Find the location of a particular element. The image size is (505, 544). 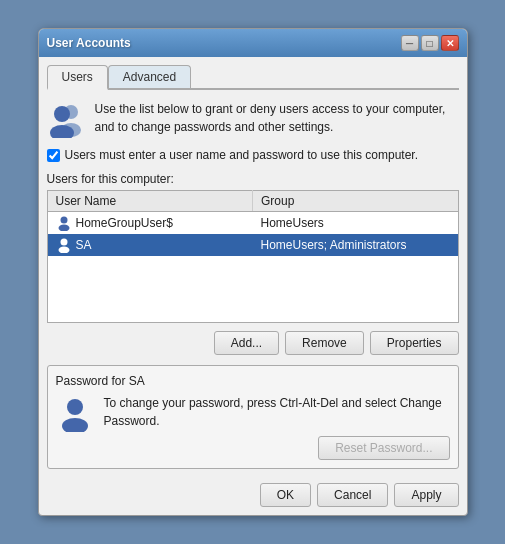

description-text: Use the list below to grant or deny user… is located at coordinates (270, 118).